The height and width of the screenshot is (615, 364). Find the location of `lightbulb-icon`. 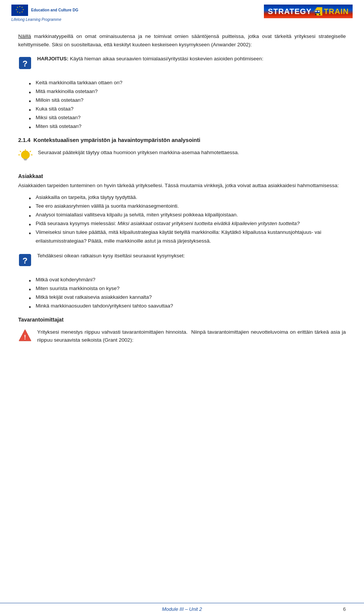

lightbulb-icon is located at coordinates (25, 158).